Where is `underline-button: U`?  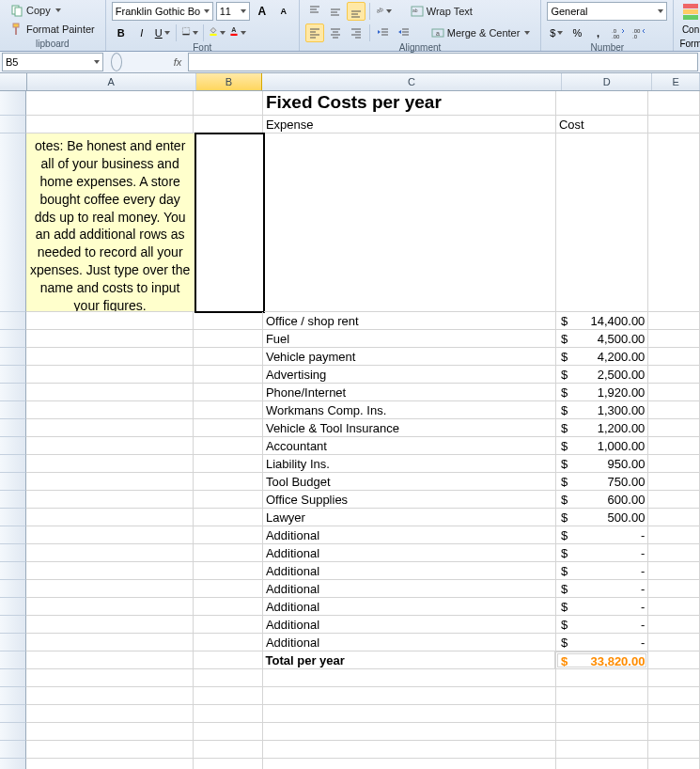 underline-button: U is located at coordinates (163, 33).